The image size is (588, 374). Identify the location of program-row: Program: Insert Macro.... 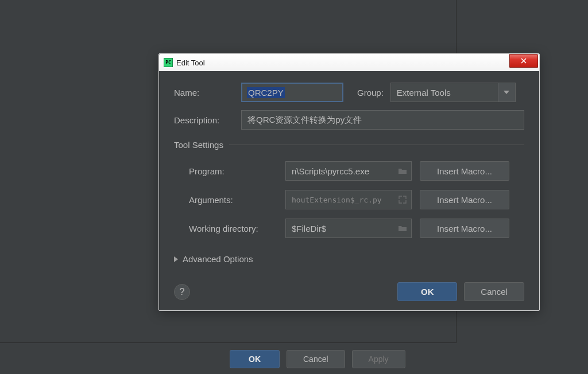
(349, 171).